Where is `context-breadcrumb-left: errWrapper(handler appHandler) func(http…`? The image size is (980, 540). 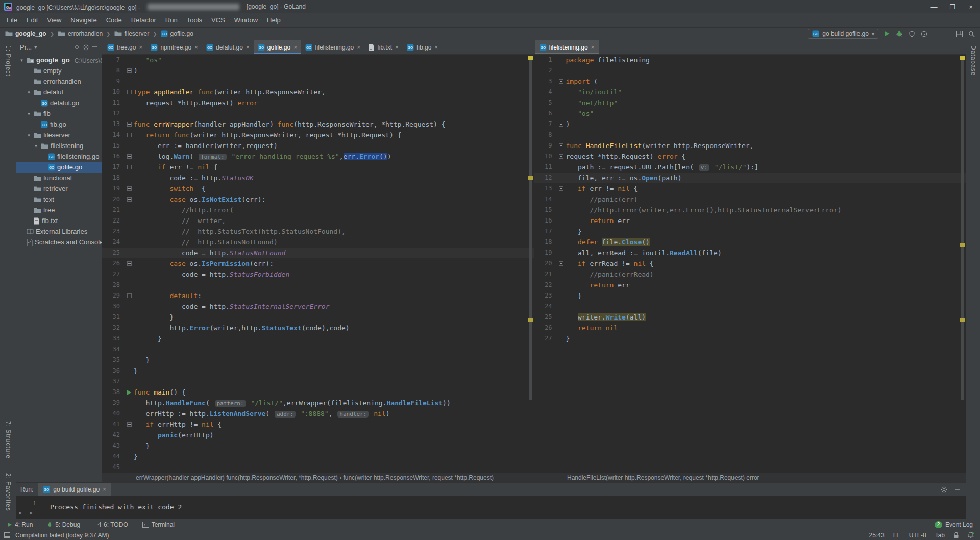
context-breadcrumb-left: errWrapper(handler appHandler) func(http… is located at coordinates (314, 478).